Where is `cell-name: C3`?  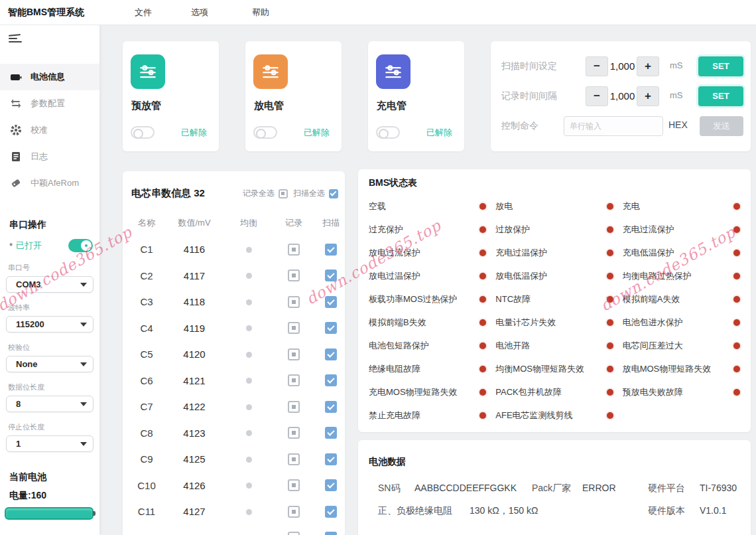 cell-name: C3 is located at coordinates (146, 301).